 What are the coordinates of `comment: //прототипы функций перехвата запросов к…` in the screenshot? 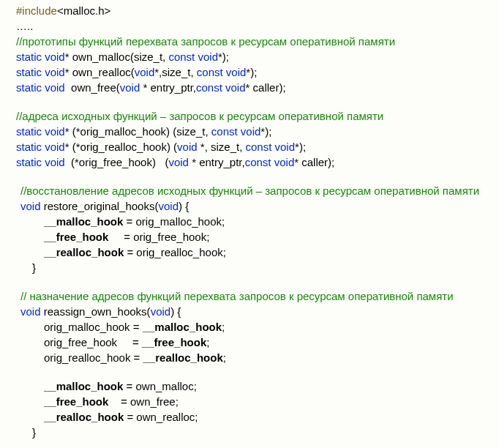 It's located at (258, 41).